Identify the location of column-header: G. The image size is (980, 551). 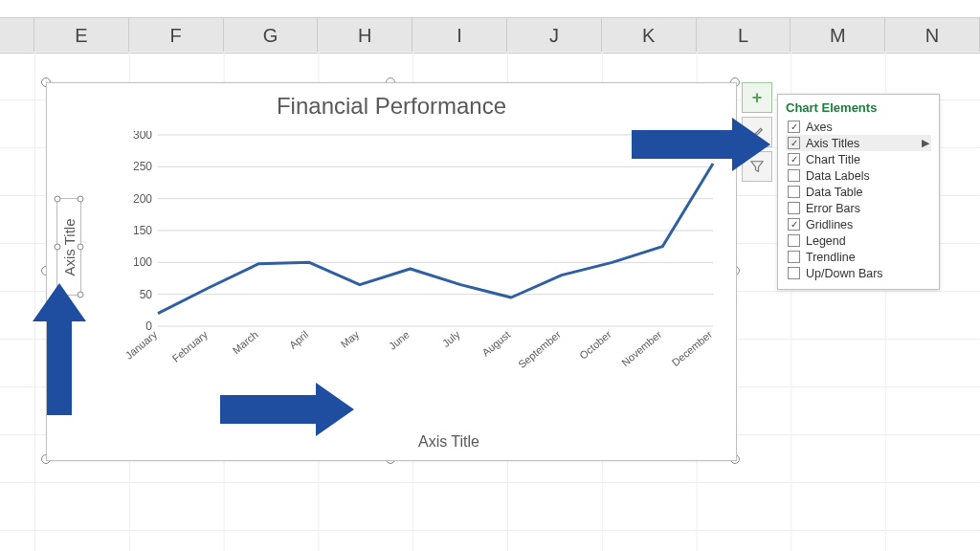
(272, 35).